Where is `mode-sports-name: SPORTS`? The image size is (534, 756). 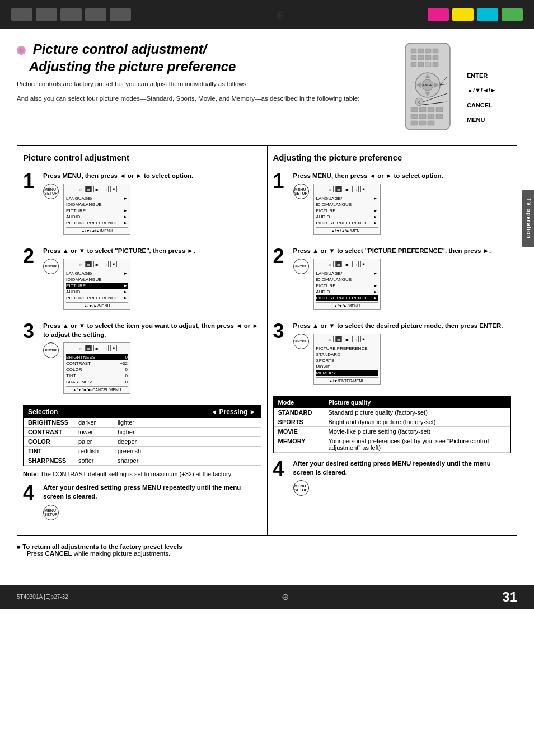 mode-sports-name: SPORTS is located at coordinates (298, 422).